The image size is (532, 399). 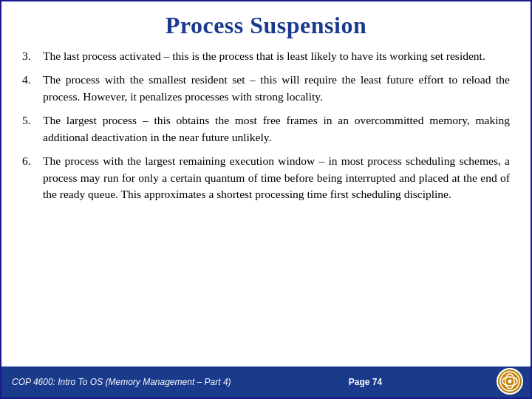 What do you see at coordinates (510, 381) in the screenshot?
I see `footer-logo` at bounding box center [510, 381].